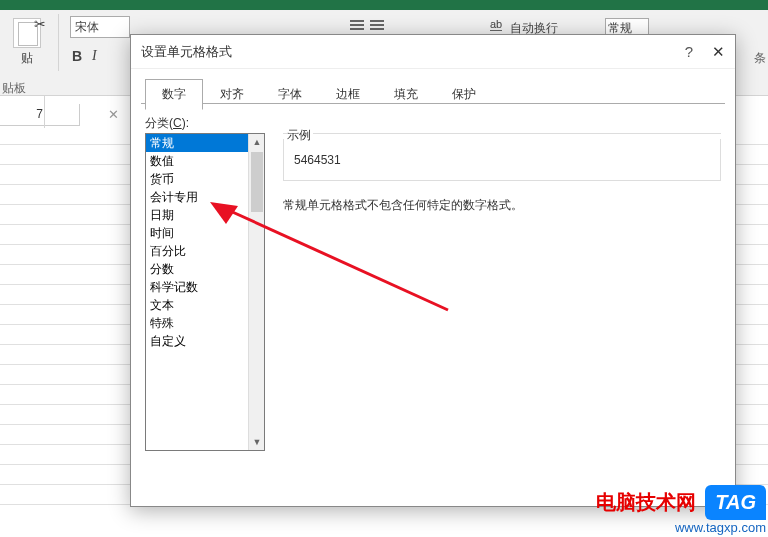 Image resolution: width=768 pixels, height=537 pixels. Describe the element at coordinates (100, 27) in the screenshot. I see `font-name-combo: 宋体` at that location.